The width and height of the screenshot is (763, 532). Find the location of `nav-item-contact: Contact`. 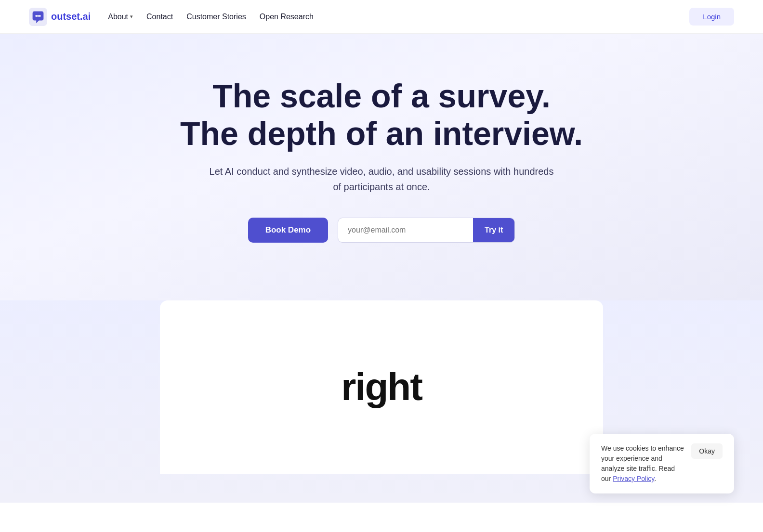

nav-item-contact: Contact is located at coordinates (160, 17).